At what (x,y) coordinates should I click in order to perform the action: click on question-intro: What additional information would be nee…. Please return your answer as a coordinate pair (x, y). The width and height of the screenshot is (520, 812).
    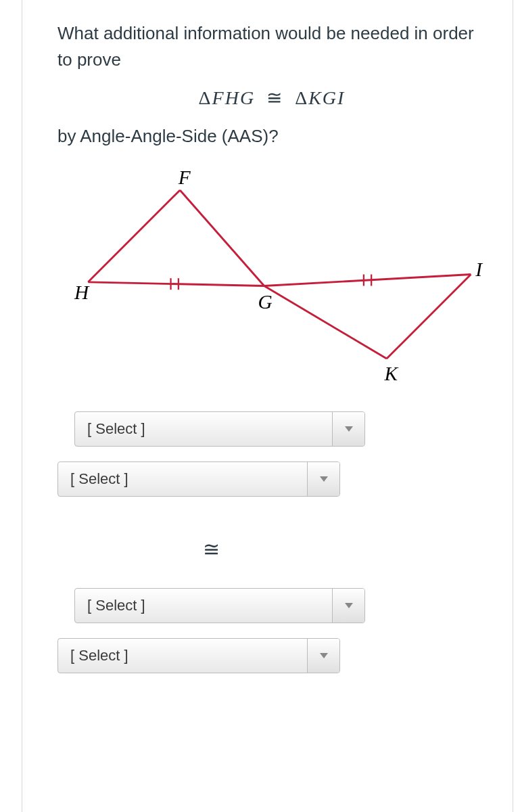
    Looking at the image, I should click on (272, 47).